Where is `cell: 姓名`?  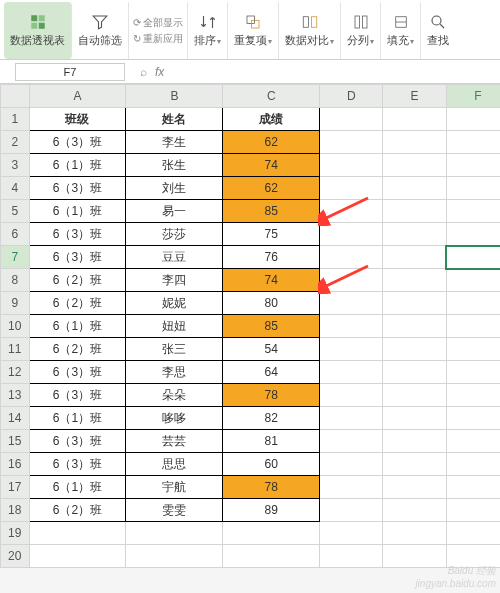
cell: 姓名 is located at coordinates (174, 120).